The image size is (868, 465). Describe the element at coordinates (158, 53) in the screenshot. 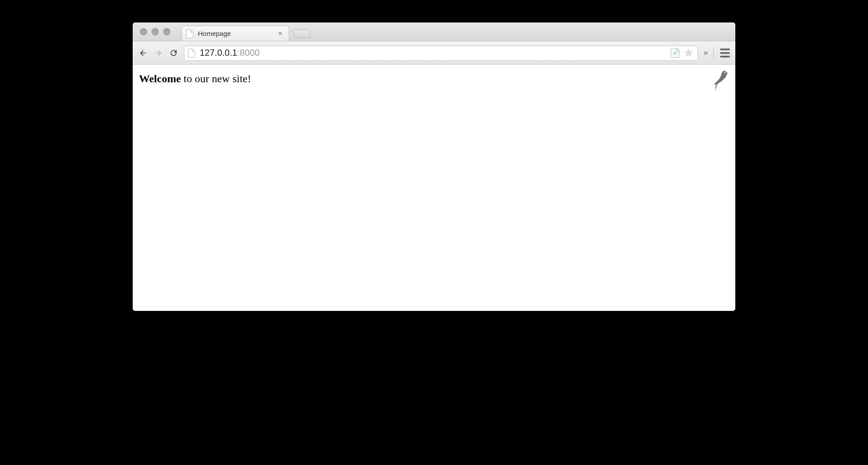

I see `forward-button` at that location.